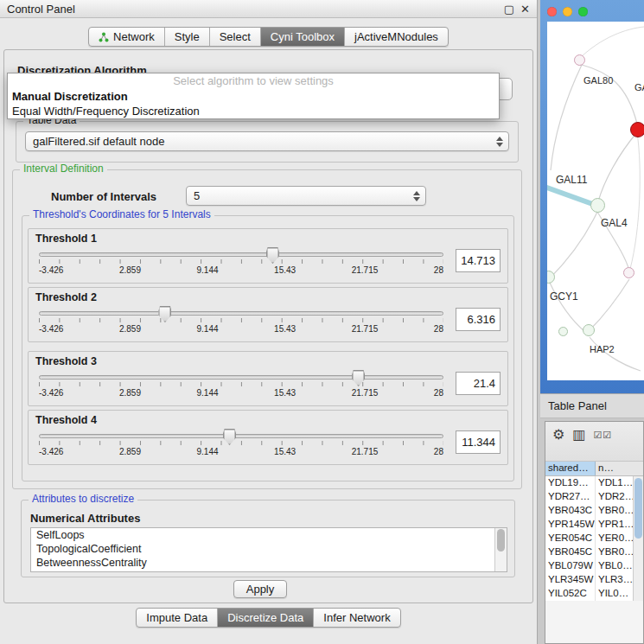  What do you see at coordinates (614, 223) in the screenshot?
I see `node-label: GAL4` at bounding box center [614, 223].